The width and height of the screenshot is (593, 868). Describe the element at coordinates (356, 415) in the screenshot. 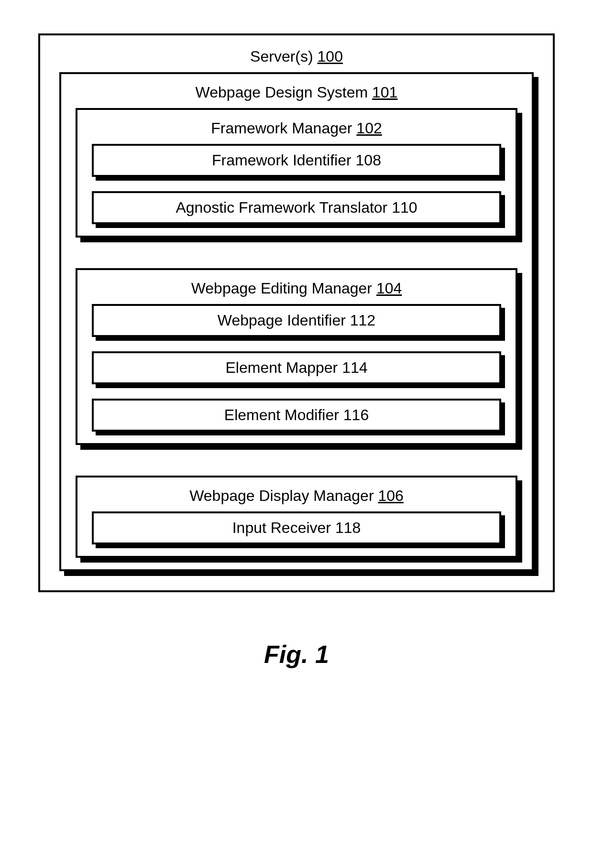

I see `element-modifier-num: 116` at that location.